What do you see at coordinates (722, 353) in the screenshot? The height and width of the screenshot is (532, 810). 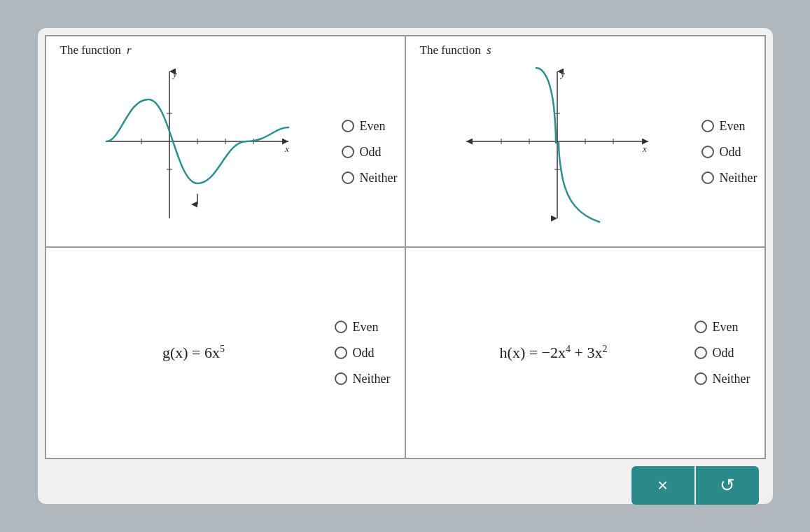 I see `option-h-odd: Odd` at bounding box center [722, 353].